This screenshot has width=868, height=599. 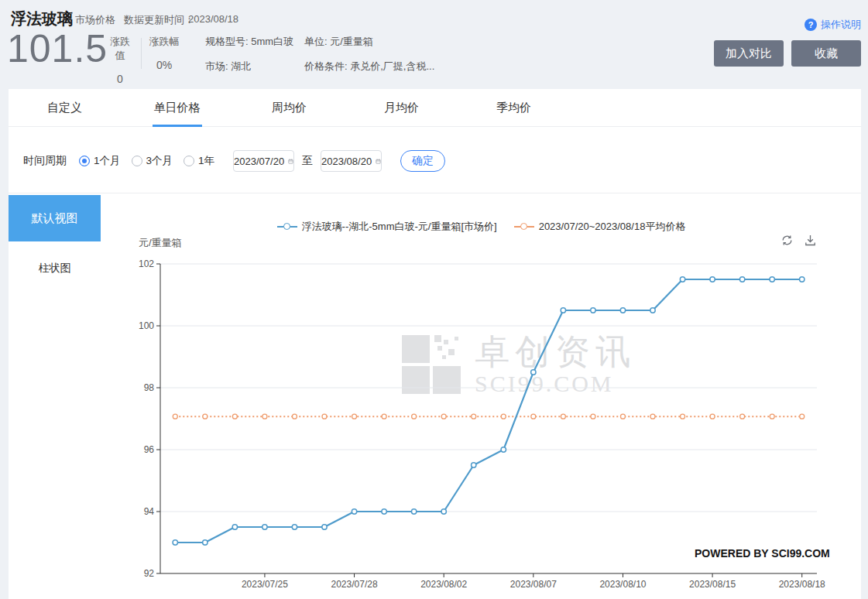 What do you see at coordinates (749, 53) in the screenshot?
I see `add-compare-button: 加入对比` at bounding box center [749, 53].